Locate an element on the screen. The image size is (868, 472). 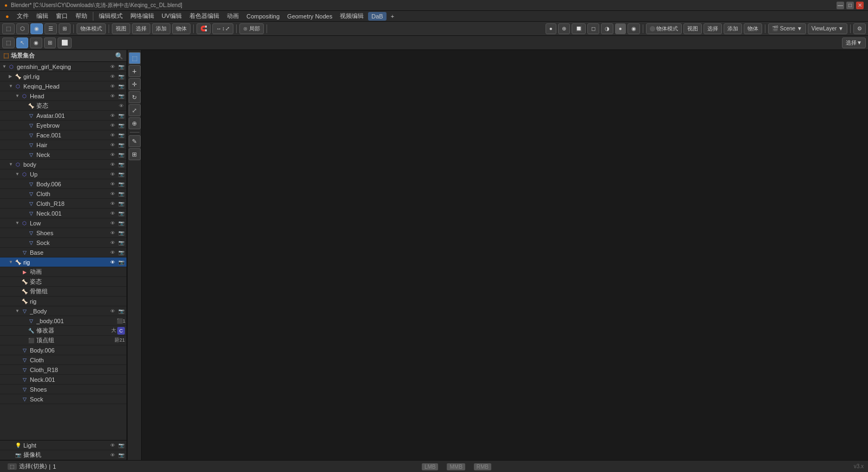
outliner-item-neck001-2: ▽ Neck.001 is located at coordinates (63, 380).